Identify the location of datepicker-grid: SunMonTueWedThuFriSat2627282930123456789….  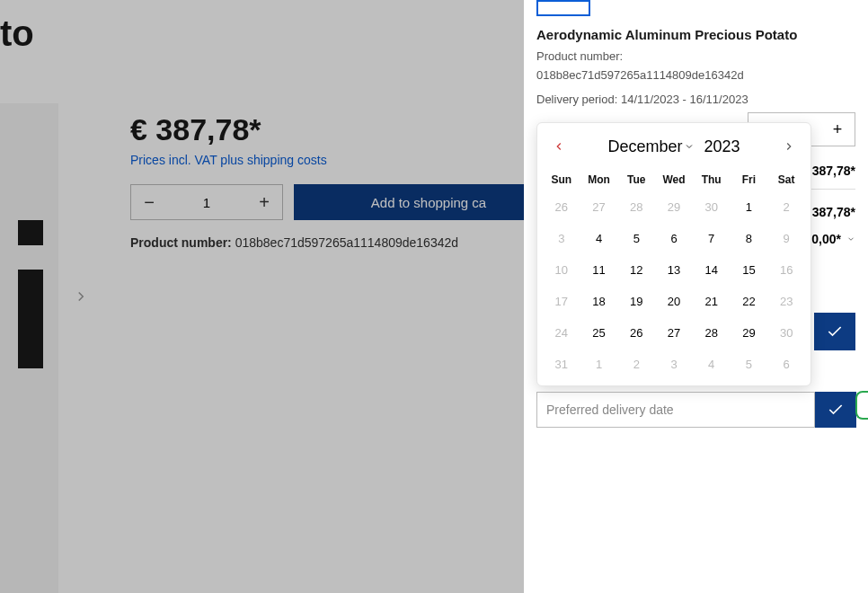
(674, 274).